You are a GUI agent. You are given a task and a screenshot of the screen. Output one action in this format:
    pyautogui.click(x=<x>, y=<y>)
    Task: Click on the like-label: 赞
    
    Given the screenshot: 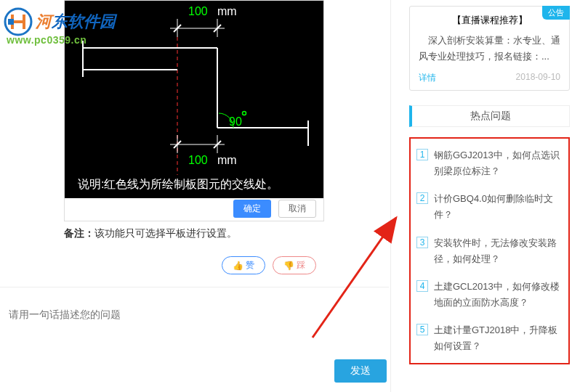 What is the action you would take?
    pyautogui.click(x=250, y=266)
    